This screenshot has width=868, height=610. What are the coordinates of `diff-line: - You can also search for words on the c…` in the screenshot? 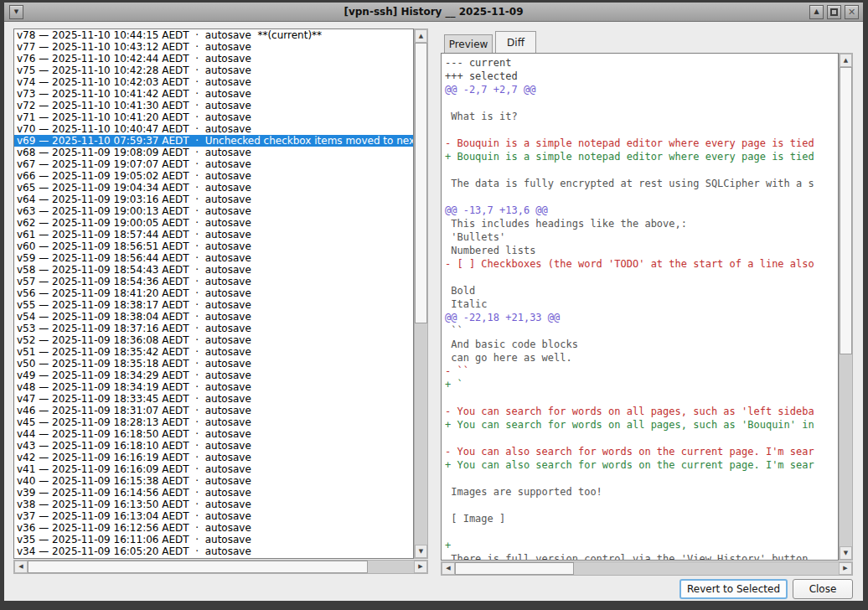 It's located at (642, 452).